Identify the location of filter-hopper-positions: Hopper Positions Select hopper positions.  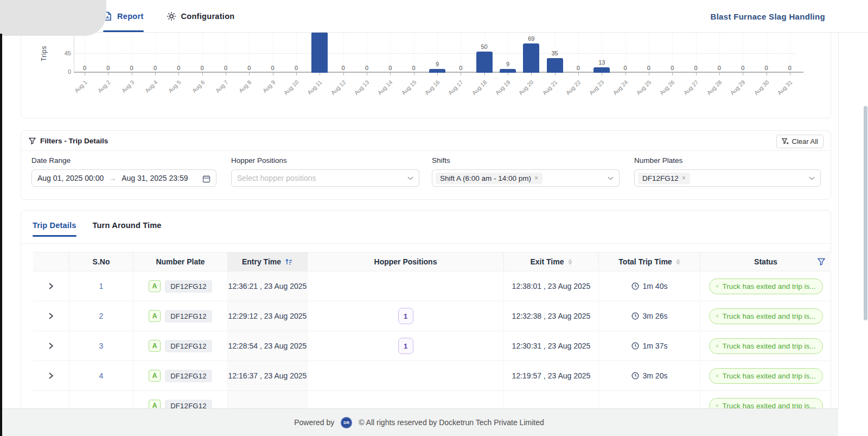
(326, 172).